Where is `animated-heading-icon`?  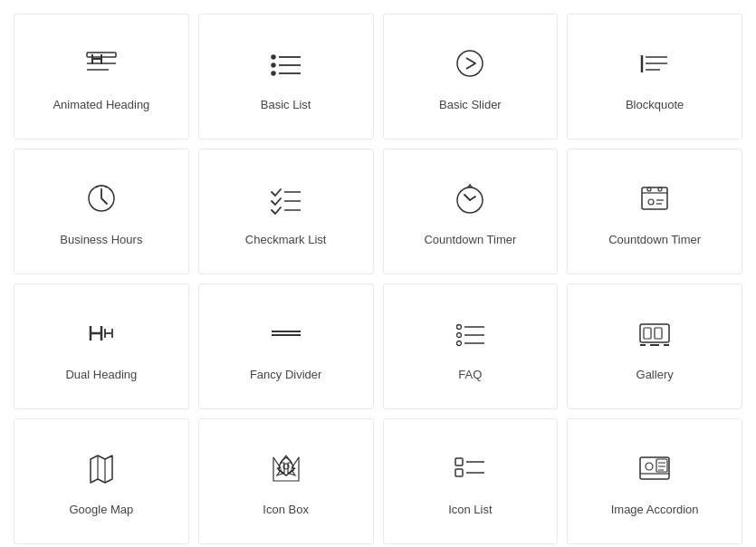
animated-heading-icon is located at coordinates (101, 63).